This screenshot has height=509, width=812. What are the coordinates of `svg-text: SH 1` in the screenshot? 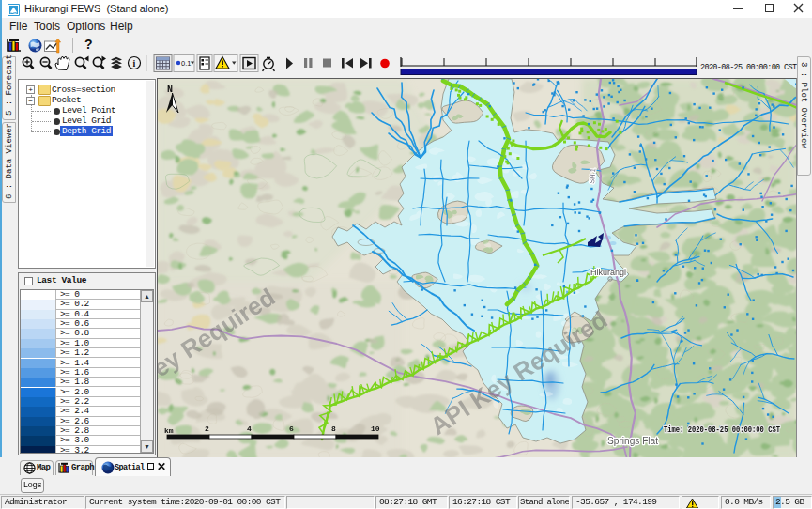 It's located at (592, 177).